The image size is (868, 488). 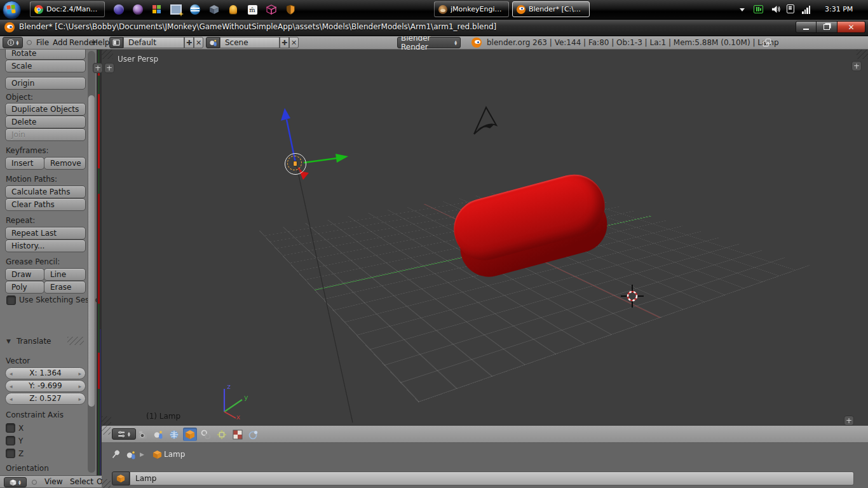 What do you see at coordinates (174, 454) in the screenshot?
I see `breadcrumb-object: Lamp` at bounding box center [174, 454].